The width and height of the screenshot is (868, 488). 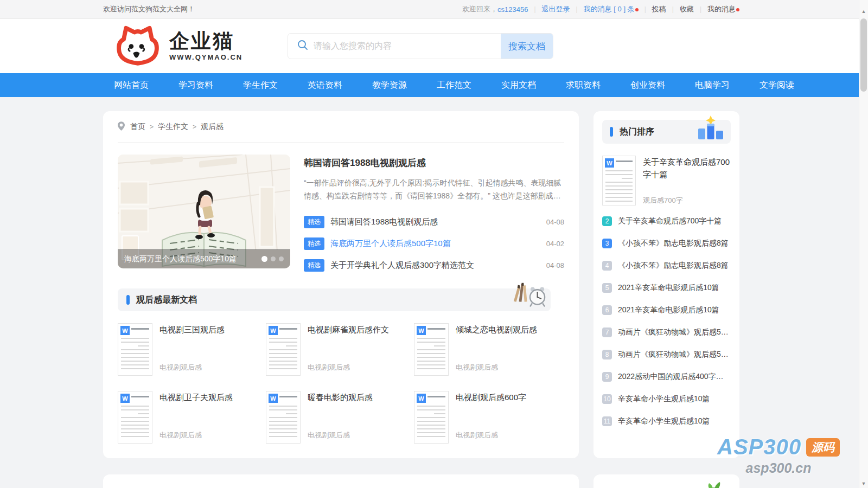 What do you see at coordinates (361, 330) in the screenshot?
I see `doc-title-link: 电视剧麻雀观后感作文` at bounding box center [361, 330].